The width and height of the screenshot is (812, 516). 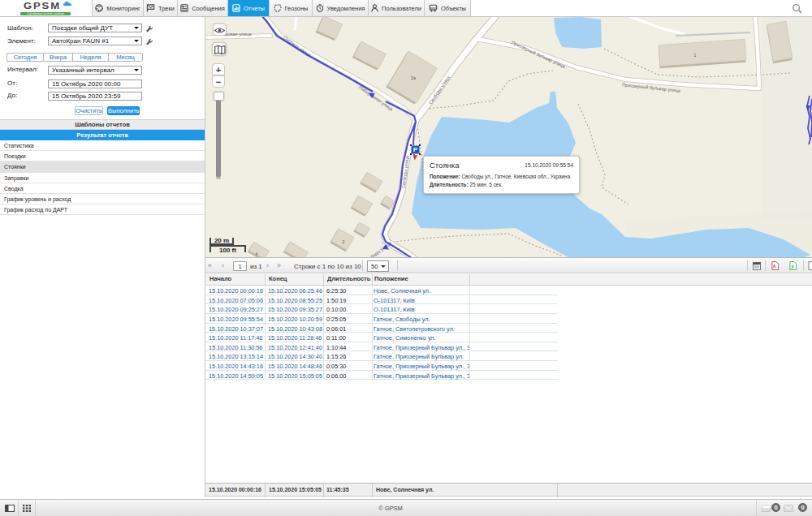 I want to click on svg-text: 2, so click(x=344, y=242).